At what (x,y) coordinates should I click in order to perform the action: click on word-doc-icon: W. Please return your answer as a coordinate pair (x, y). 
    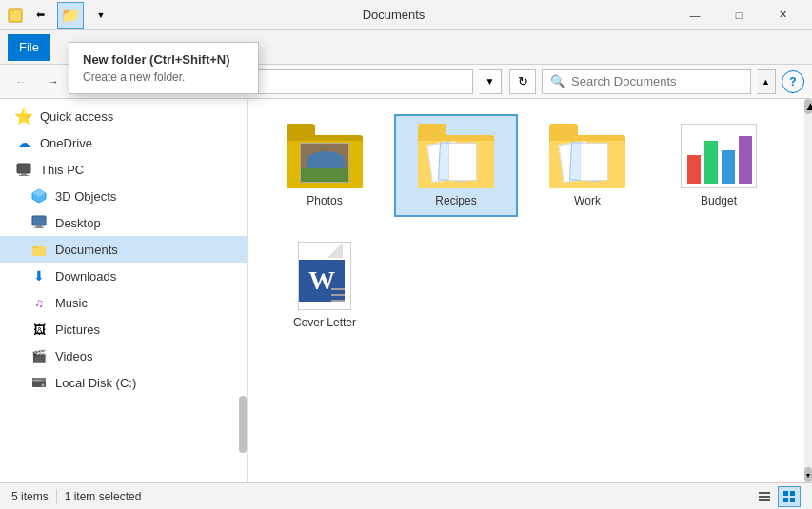
    Looking at the image, I should click on (325, 272).